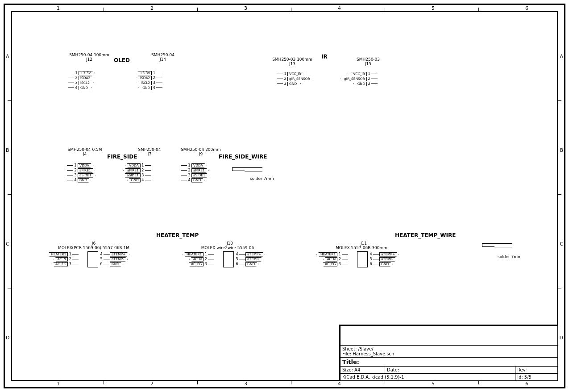  Describe the element at coordinates (428, 377) in the screenshot. I see `tool-value: KiCad E.D.A. kicad (5.1.9)-1` at that location.